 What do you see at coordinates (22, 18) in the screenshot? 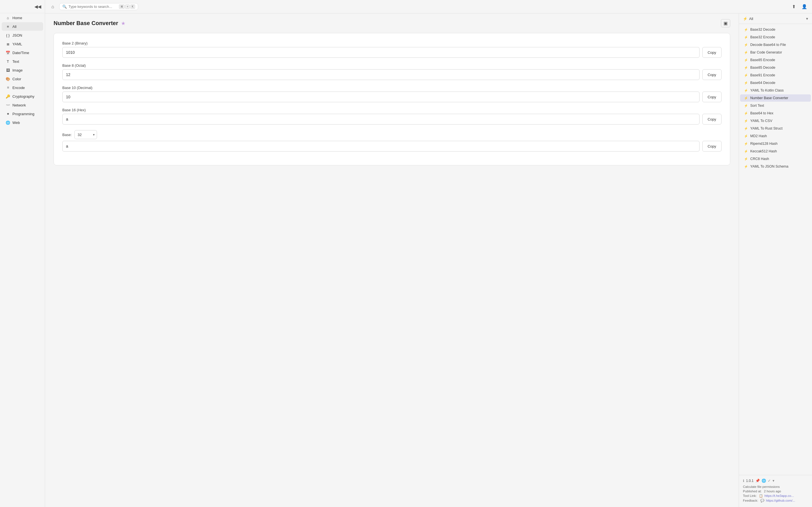
I see `sidebar-item-home: ⌂ Home` at bounding box center [22, 18].